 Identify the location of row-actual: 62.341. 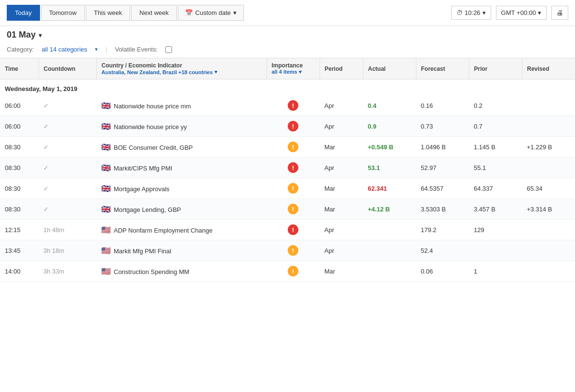
(389, 189).